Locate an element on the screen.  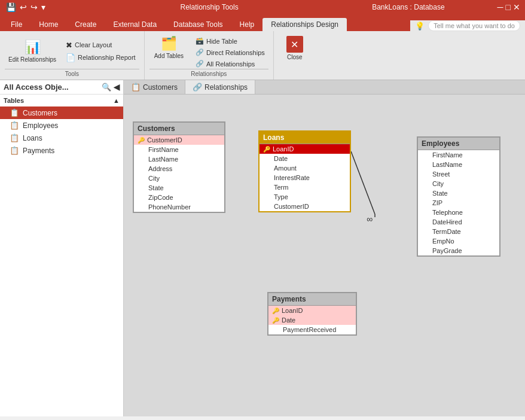
payments-table: Payments 🔑 LoanID 🔑 Date PaymentReceived is located at coordinates (312, 314).